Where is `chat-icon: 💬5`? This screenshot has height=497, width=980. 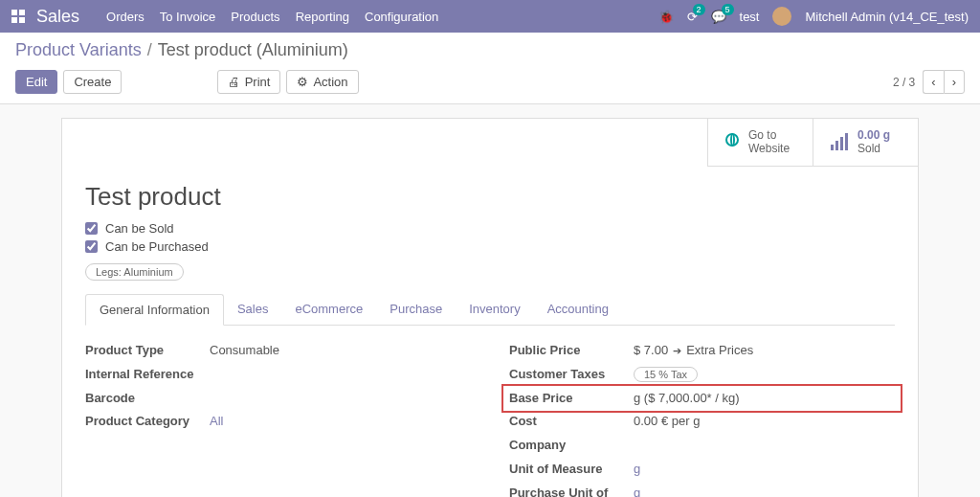
chat-icon: 💬5 is located at coordinates (719, 17).